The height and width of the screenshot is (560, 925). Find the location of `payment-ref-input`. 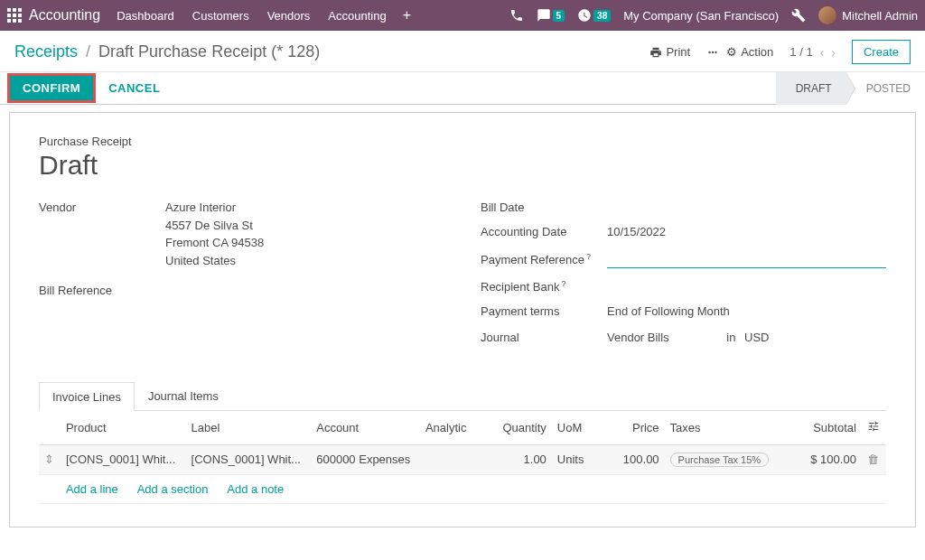

payment-ref-input is located at coordinates (746, 259).